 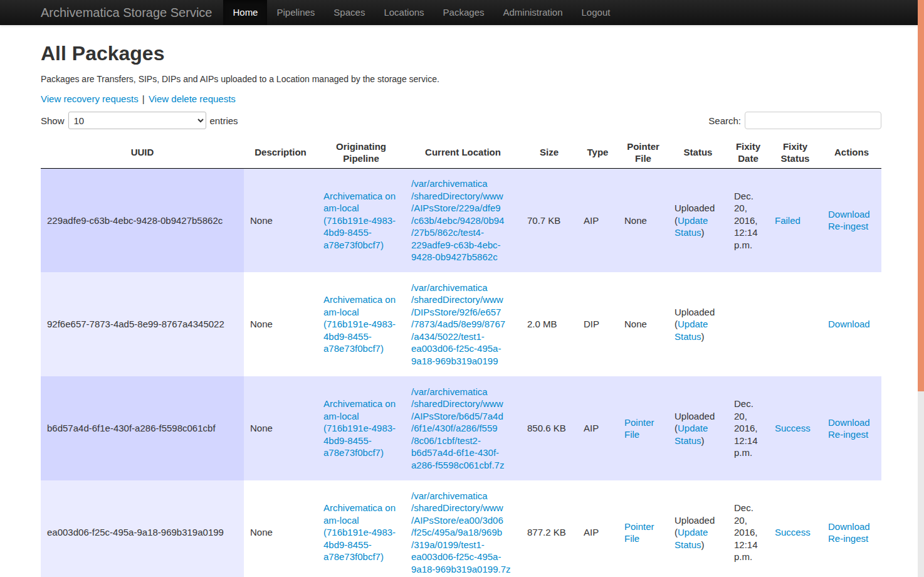 What do you see at coordinates (549, 428) in the screenshot?
I see `cell-size: 850.6 KB` at bounding box center [549, 428].